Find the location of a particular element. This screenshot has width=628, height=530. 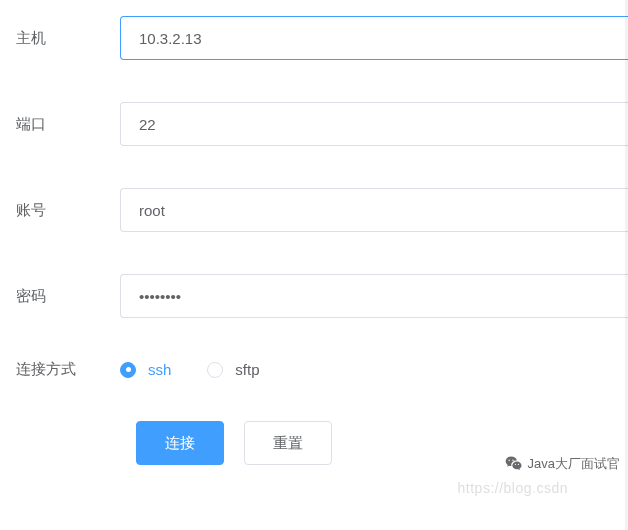

url-watermark: https://blog.csdn is located at coordinates (513, 488).